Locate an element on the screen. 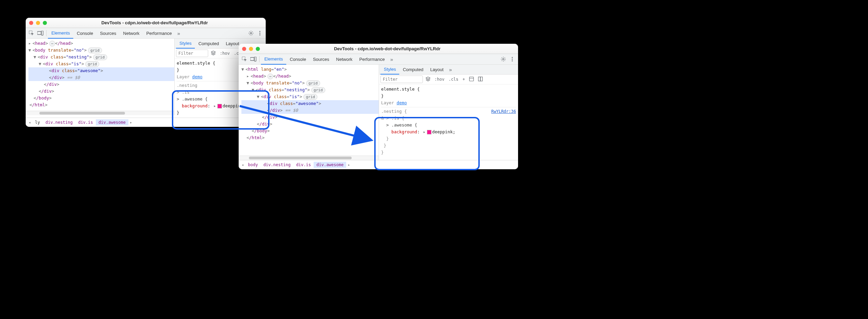  element-style-rule: element.style { } is located at coordinates (449, 93).